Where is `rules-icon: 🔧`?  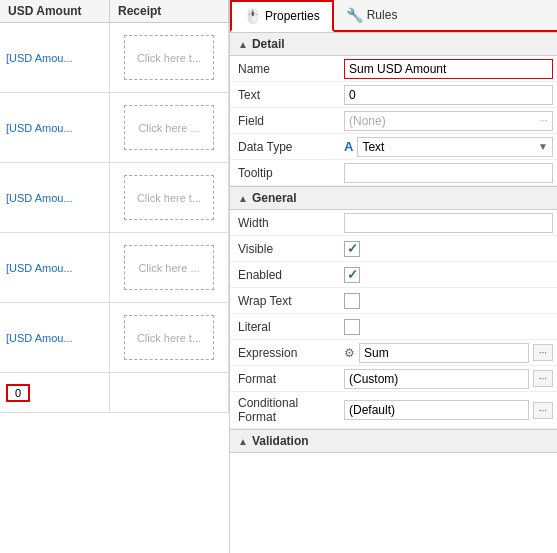
rules-icon: 🔧 is located at coordinates (354, 15).